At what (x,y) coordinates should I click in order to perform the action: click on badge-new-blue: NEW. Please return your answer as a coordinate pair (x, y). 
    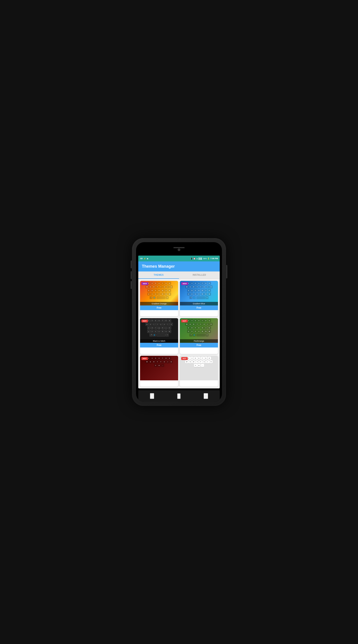
    Looking at the image, I should click on (185, 284).